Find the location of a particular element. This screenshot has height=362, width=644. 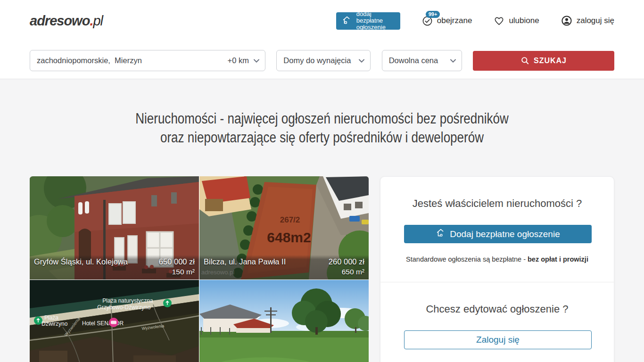

property-type-value: Domy do wynajęcia is located at coordinates (317, 60).